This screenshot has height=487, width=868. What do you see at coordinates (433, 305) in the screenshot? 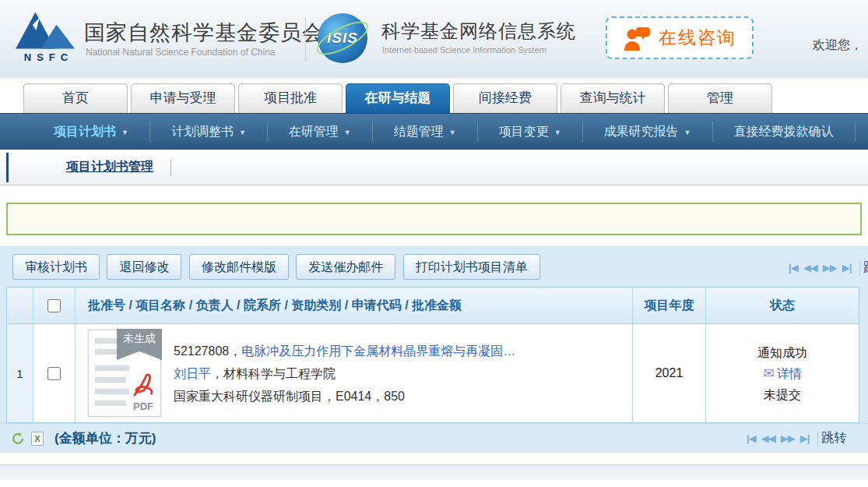
I see `grid-header-row: 批准号 / 项目名称 / 负责人 / 院系所 / 资助类别 / 申请代码 / 批…` at bounding box center [433, 305].